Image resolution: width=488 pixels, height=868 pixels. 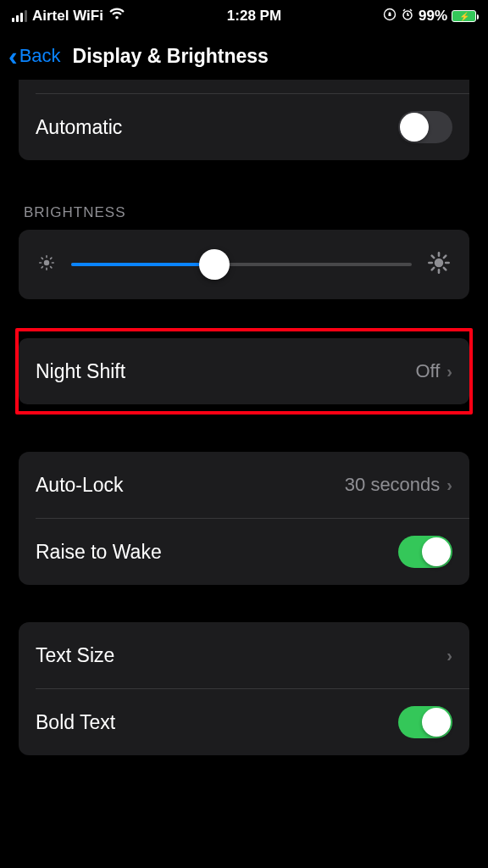 What do you see at coordinates (244, 552) in the screenshot?
I see `raise-to-wake-row: Raise to Wake` at bounding box center [244, 552].